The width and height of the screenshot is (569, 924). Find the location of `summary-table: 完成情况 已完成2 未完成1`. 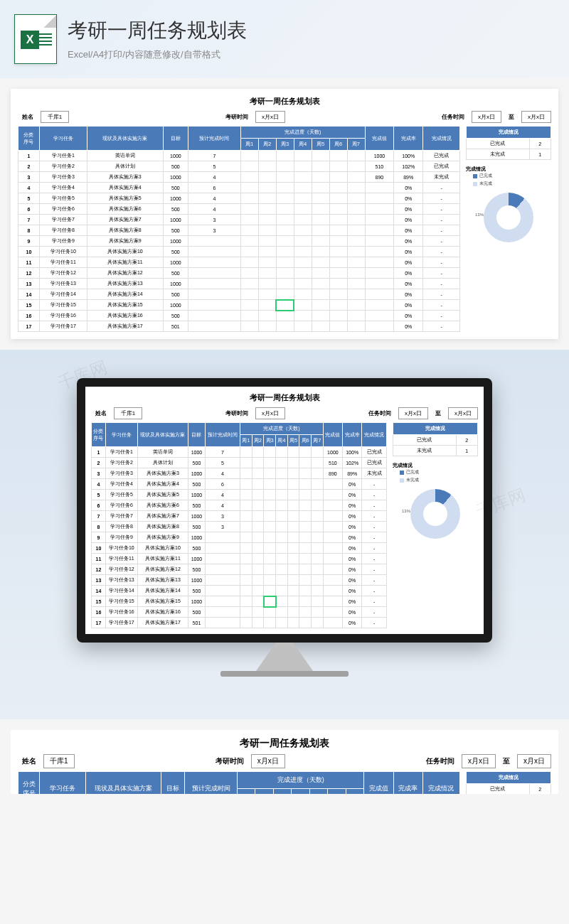

summary-table: 完成情况 已完成2 未完成1 is located at coordinates (435, 439).